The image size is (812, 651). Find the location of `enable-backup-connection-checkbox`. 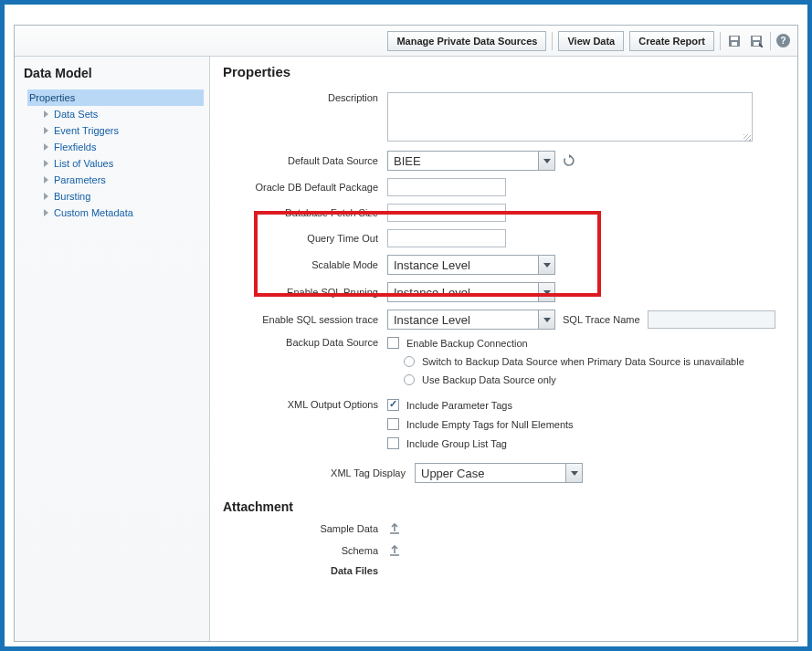

enable-backup-connection-checkbox is located at coordinates (393, 343).